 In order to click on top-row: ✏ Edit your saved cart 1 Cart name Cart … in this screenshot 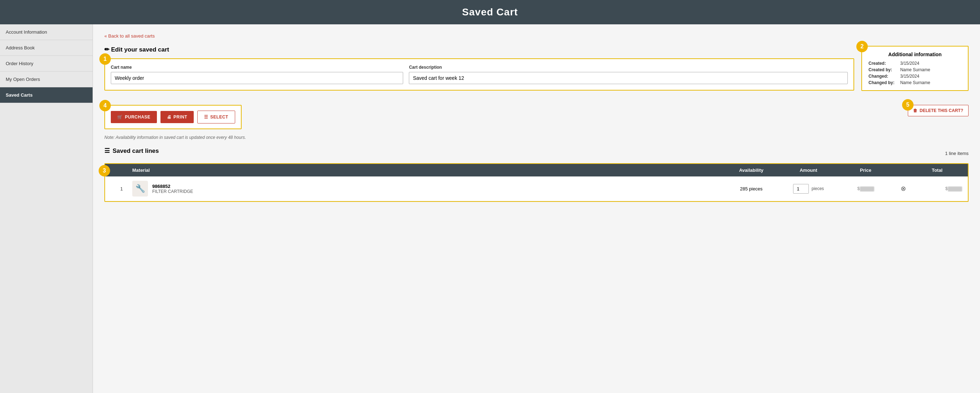, I will do `click(536, 72)`.